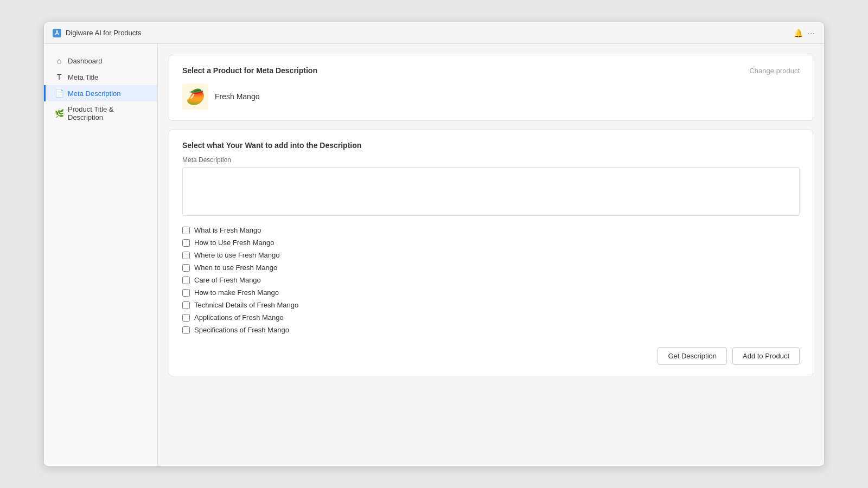  Describe the element at coordinates (101, 61) in the screenshot. I see `sidebar-item-dashboard: ⌂ Dashboard` at that location.